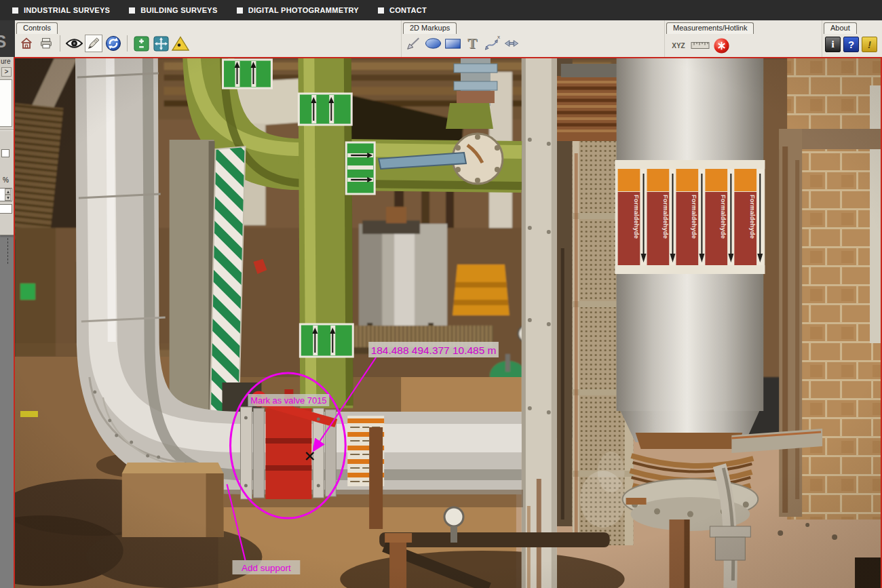  Describe the element at coordinates (7, 72) in the screenshot. I see `panel-expand-button: >` at that location.